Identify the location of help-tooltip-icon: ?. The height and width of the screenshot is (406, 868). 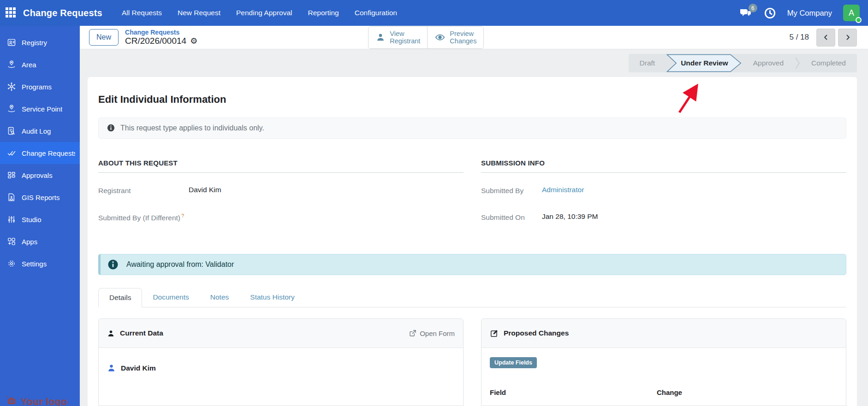
(183, 216).